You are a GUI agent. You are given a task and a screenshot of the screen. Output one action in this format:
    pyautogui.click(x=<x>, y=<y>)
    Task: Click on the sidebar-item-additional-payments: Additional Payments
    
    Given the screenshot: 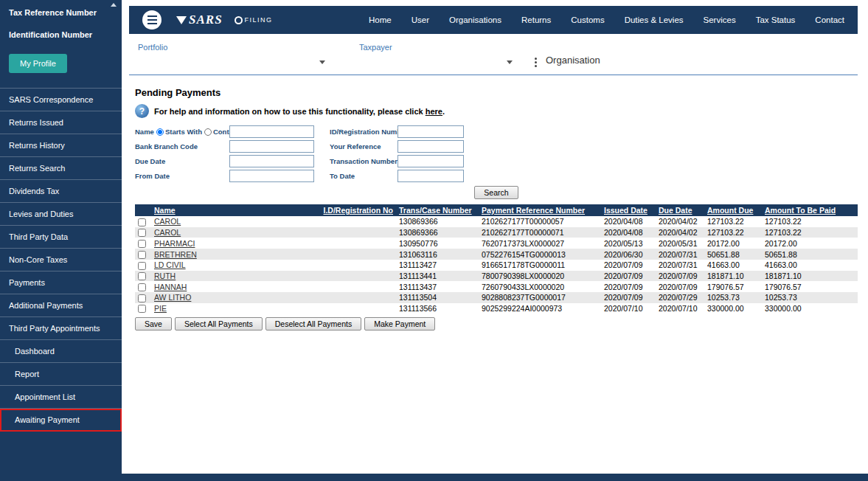 What is the action you would take?
    pyautogui.click(x=60, y=305)
    